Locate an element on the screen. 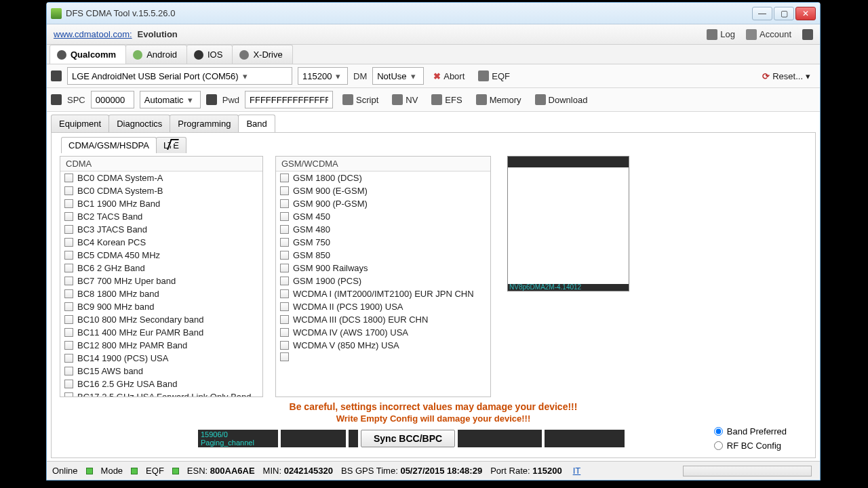  list-item: GSM 1900 (PCS) is located at coordinates (383, 281).